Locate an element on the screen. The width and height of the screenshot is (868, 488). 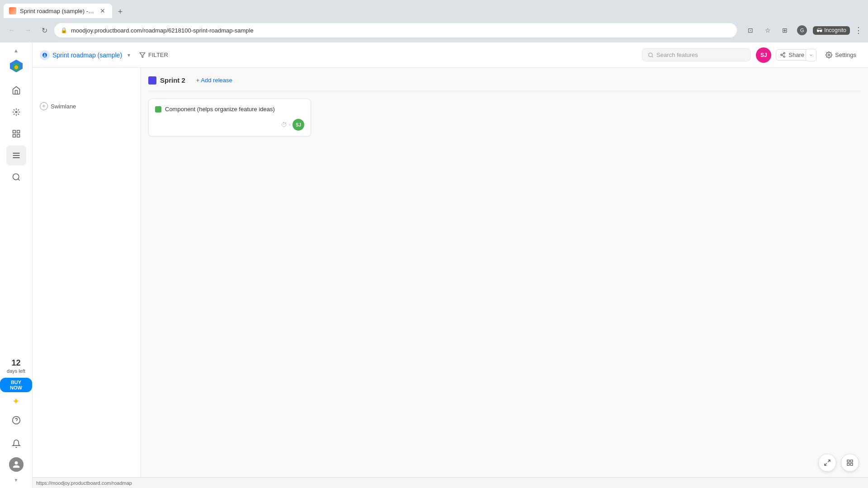
add-release-button: + Add release is located at coordinates (214, 80).